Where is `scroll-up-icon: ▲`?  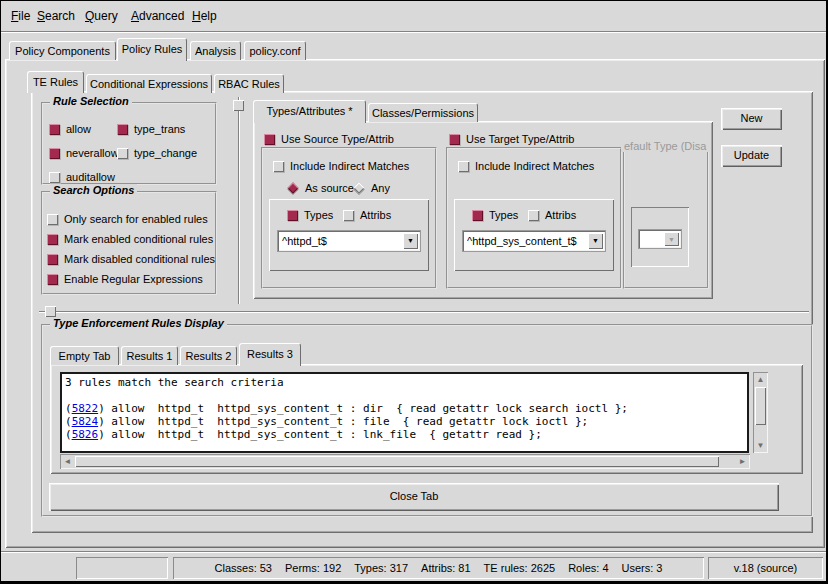
scroll-up-icon: ▲ is located at coordinates (760, 380).